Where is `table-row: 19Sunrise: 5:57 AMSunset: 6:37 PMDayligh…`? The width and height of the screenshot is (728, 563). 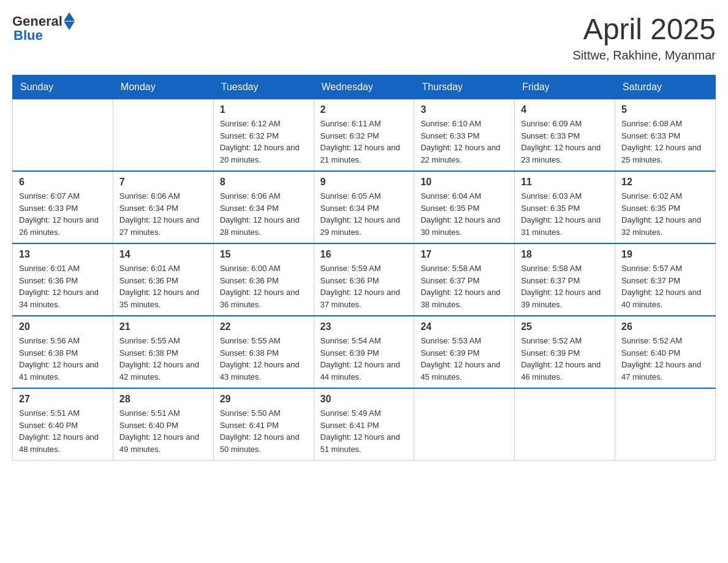
table-row: 19Sunrise: 5:57 AMSunset: 6:37 PMDayligh… is located at coordinates (665, 280).